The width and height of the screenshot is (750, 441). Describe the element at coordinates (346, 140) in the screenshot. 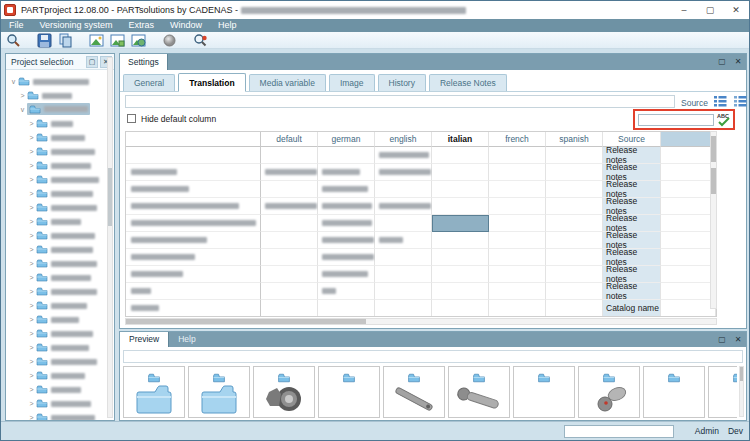

I see `column-header-german: german` at that location.